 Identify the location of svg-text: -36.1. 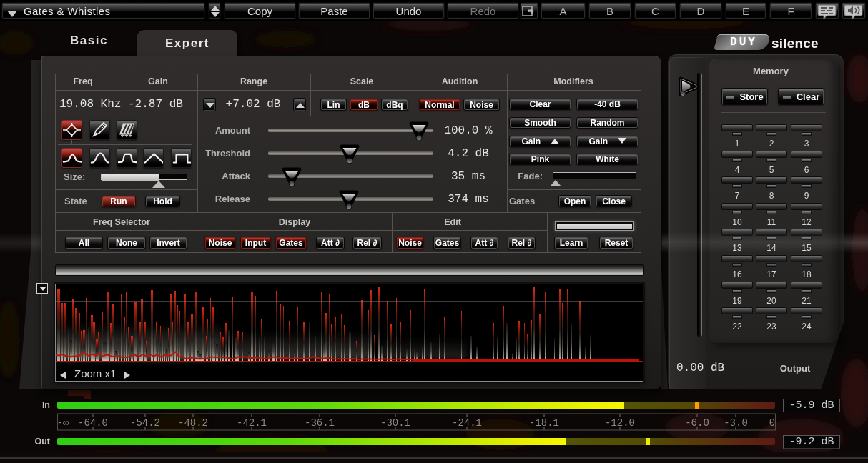
(320, 423).